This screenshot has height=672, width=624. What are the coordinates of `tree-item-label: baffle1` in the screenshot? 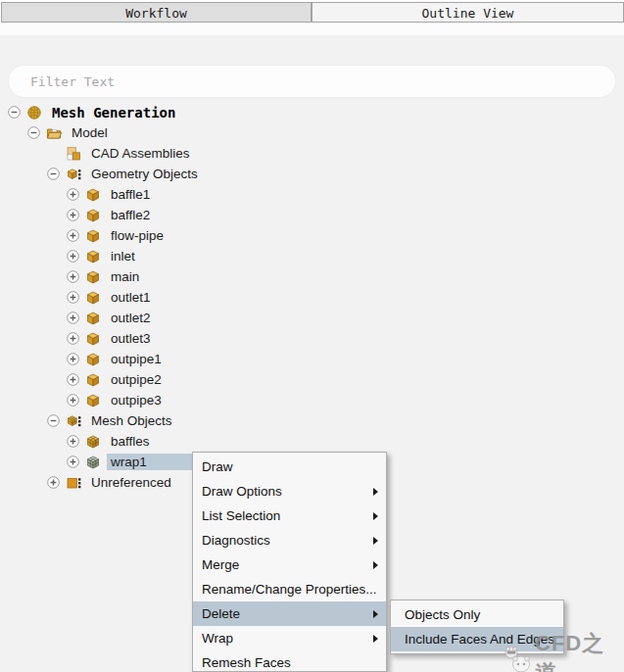 It's located at (130, 194).